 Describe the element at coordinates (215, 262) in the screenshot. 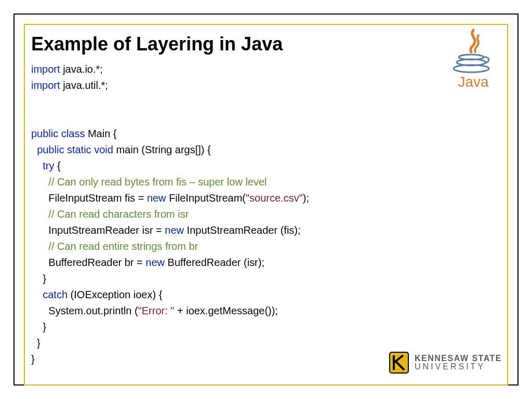

I see `code-text: BufferedReader (isr);` at that location.